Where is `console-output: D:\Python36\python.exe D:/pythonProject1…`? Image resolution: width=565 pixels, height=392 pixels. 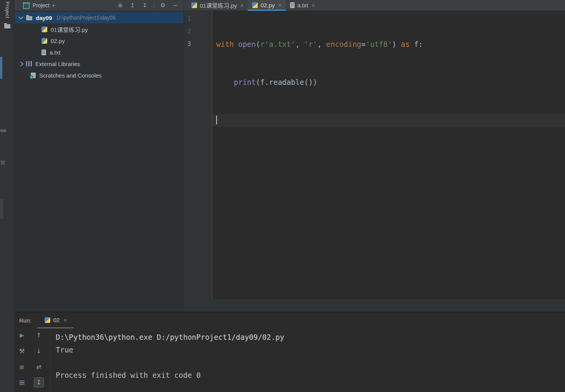 console-output: D:\Python36\python.exe D:/pythonProject1… is located at coordinates (307, 361).